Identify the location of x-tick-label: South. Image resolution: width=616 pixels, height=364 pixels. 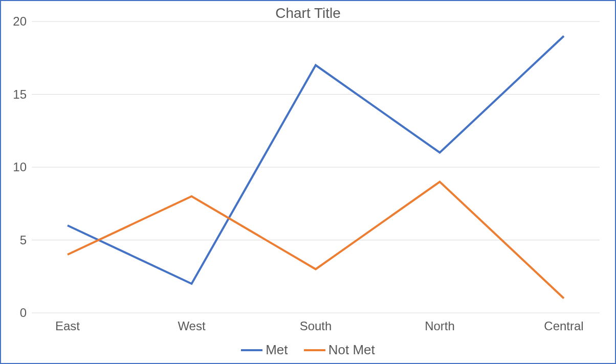
(316, 326).